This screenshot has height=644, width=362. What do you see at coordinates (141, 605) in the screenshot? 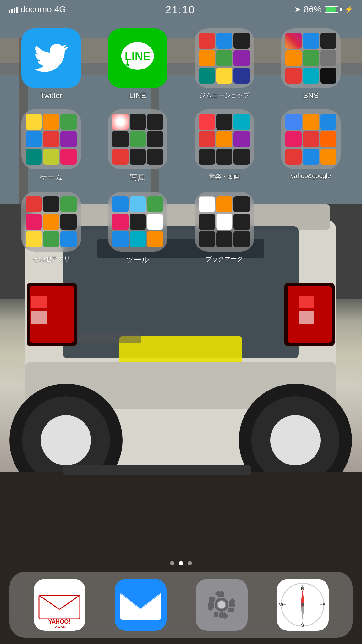
I see `dock-mail` at bounding box center [141, 605].